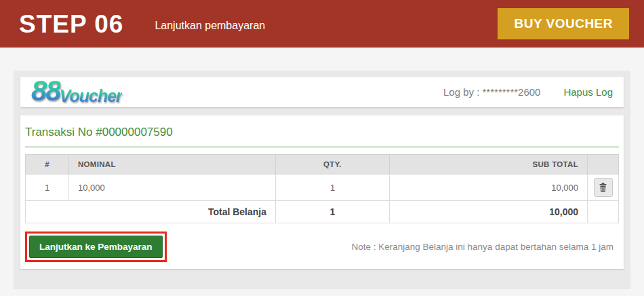  Describe the element at coordinates (150, 212) in the screenshot. I see `total-belanja-label: Total Belanja` at that location.